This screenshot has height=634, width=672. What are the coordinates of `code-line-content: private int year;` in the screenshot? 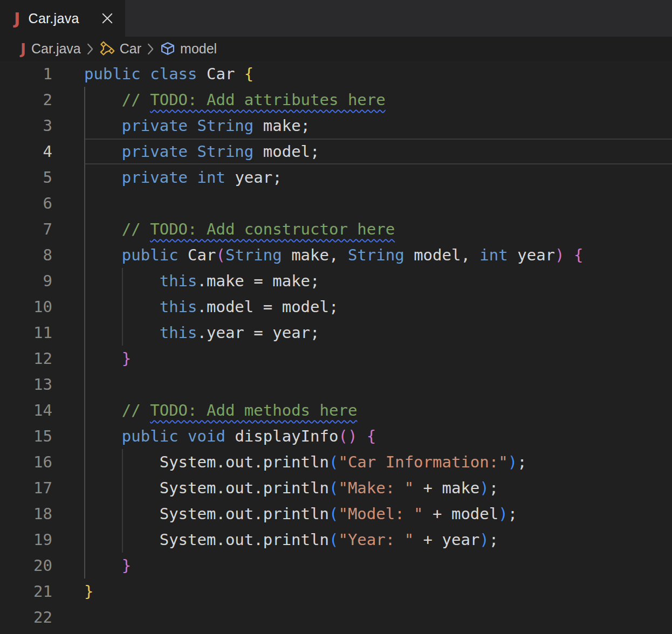 It's located at (378, 177).